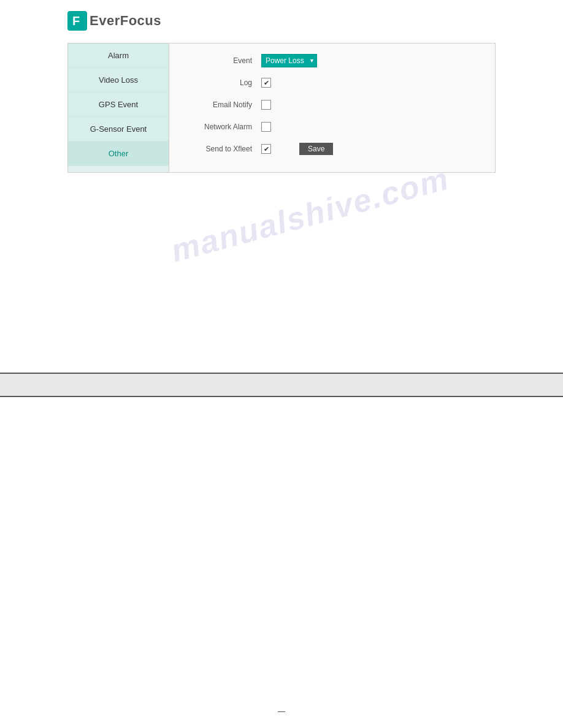 This screenshot has width=563, height=728. I want to click on network-alarm-row: Network Alarm, so click(332, 127).